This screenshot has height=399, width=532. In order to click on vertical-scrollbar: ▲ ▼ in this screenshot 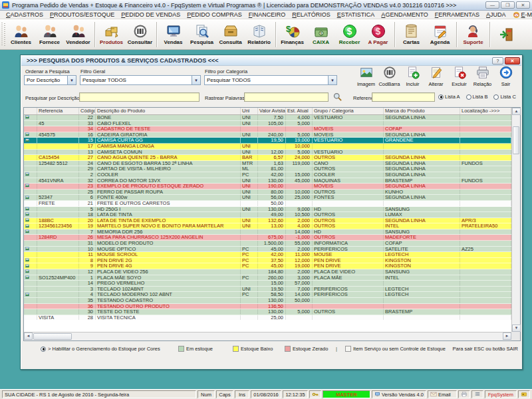, I will do `click(516, 219)`.